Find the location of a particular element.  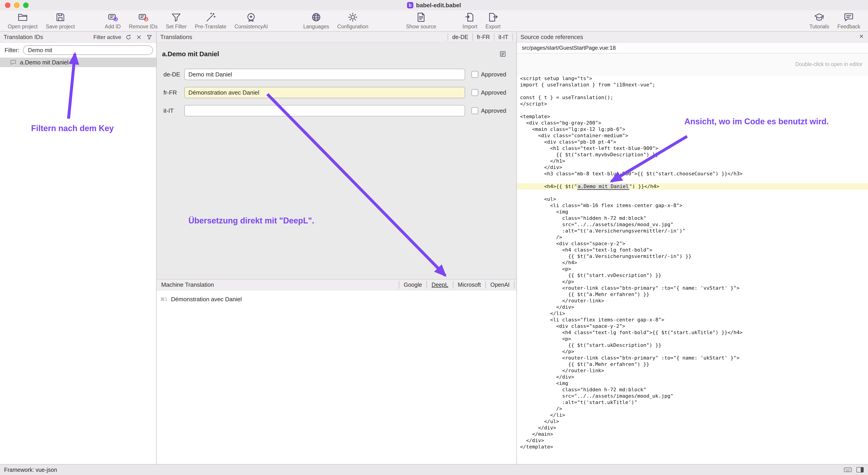

code-line: <h4 class="text-lg font-bold"> is located at coordinates (692, 250).